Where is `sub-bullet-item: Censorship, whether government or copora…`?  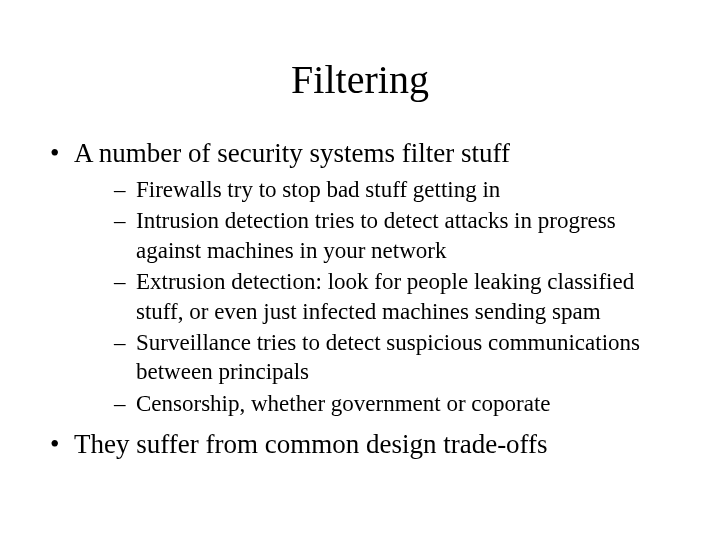
sub-bullet-item: Censorship, whether government or copora… is located at coordinates (377, 404).